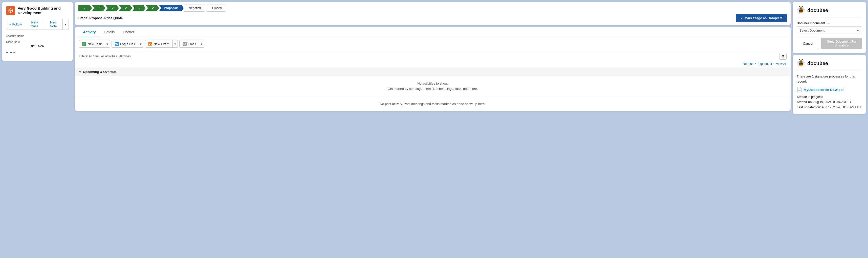 This screenshot has height=258, width=868. I want to click on stage-step-negotiation: Negotiati..., so click(195, 8).